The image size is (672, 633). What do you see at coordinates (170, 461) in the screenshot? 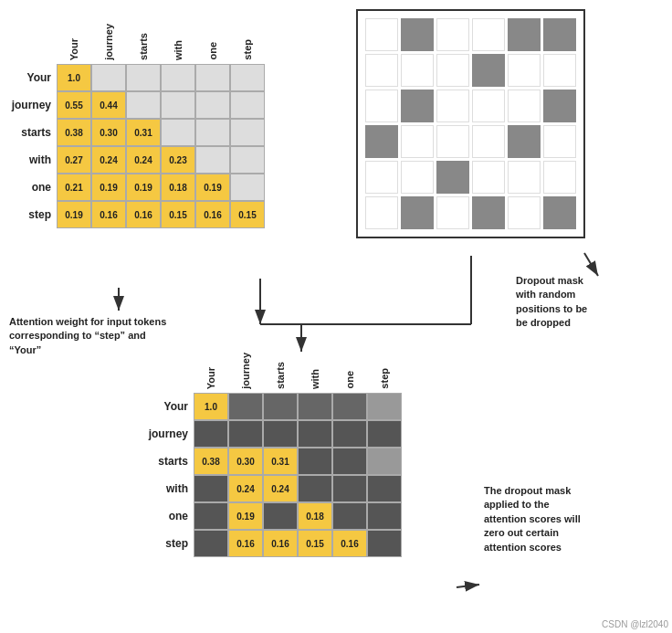
I see `row-header: starts` at bounding box center [170, 461].